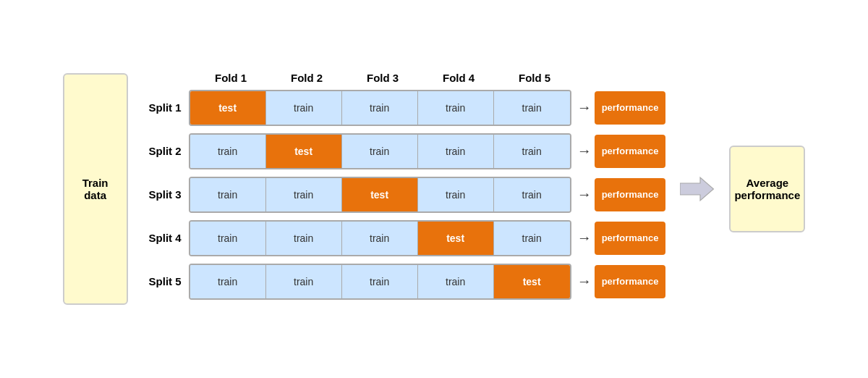  Describe the element at coordinates (430, 78) in the screenshot. I see `fold-headers: Fold 1 Fold 2 Fold 3 Fold 4 Fold 5` at that location.